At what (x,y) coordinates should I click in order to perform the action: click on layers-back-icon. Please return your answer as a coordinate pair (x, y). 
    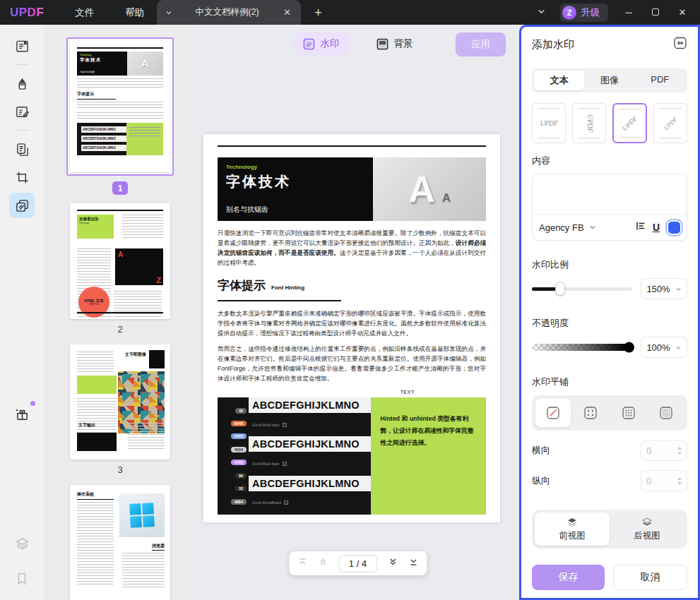
    Looking at the image, I should click on (647, 522).